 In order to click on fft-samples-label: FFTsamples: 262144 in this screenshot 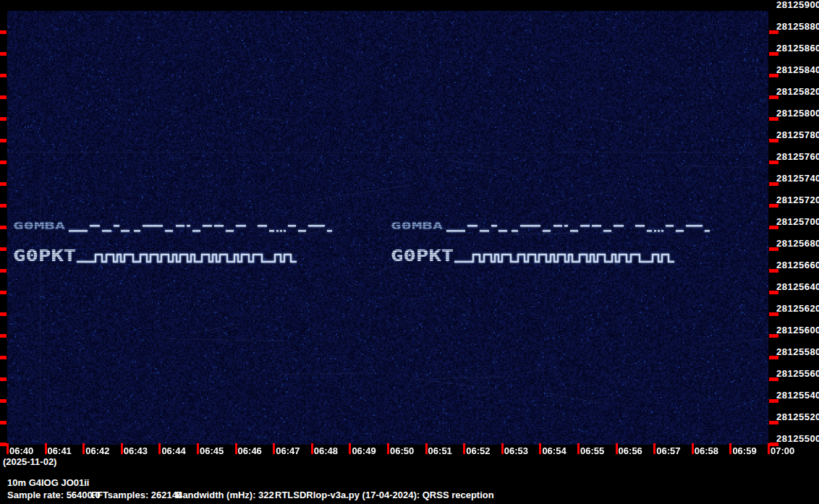, I will do `click(137, 495)`.